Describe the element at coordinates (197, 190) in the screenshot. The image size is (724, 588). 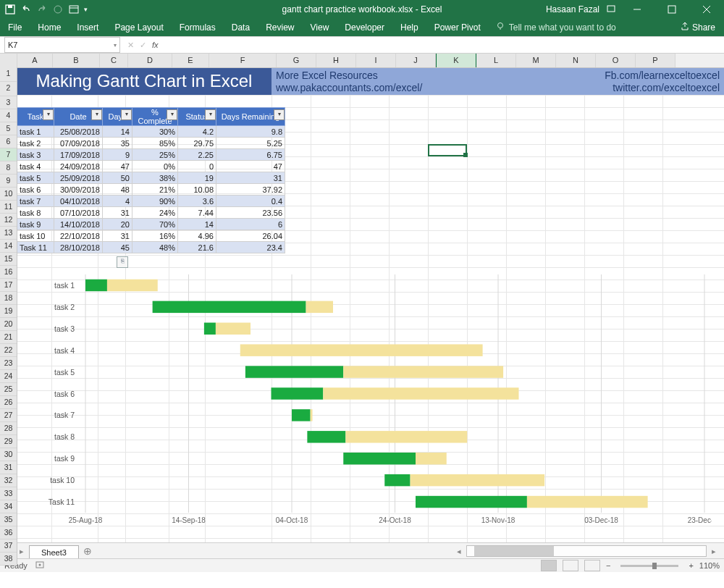
I see `table-cell: 10.08` at that location.